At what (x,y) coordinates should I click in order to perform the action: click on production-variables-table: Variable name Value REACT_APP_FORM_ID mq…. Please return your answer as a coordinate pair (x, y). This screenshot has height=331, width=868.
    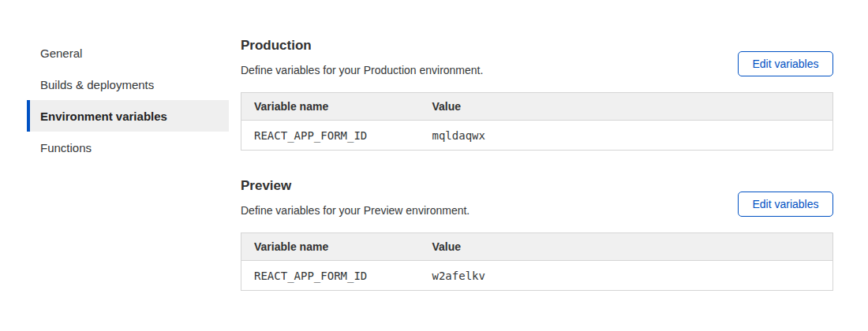
    Looking at the image, I should click on (537, 121).